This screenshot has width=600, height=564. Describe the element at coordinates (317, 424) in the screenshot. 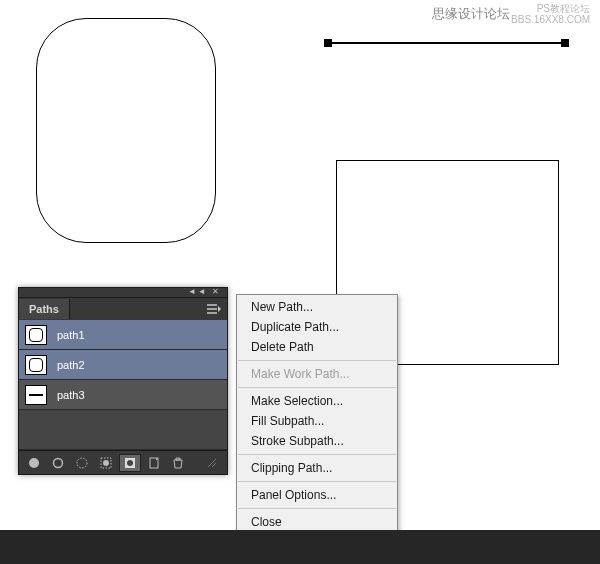

I see `panel-context-menu: New Path...Duplicate Path...Delete PathM…` at that location.